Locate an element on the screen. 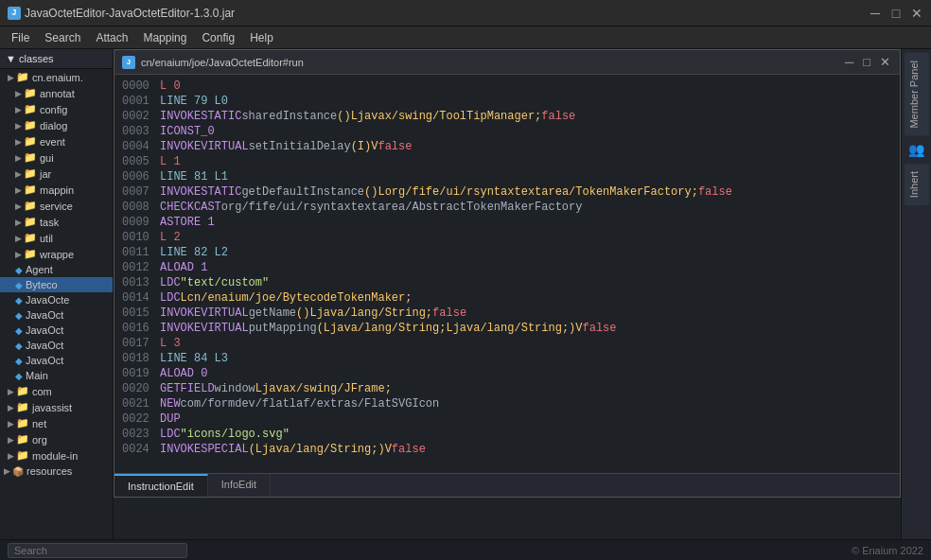  tree-item-label: service is located at coordinates (57, 206).